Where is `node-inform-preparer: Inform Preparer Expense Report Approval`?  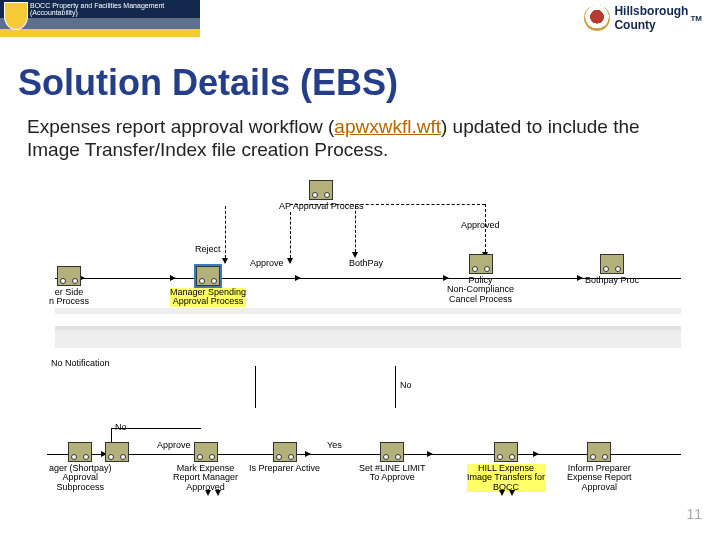 node-inform-preparer: Inform Preparer Expense Report Approval is located at coordinates (600, 467).